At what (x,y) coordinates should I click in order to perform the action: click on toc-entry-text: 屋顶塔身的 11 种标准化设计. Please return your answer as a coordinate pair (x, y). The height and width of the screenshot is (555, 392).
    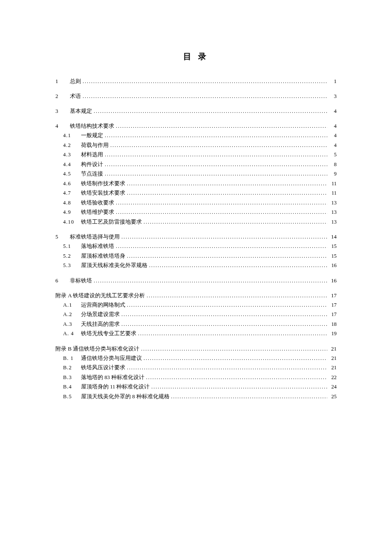
    Looking at the image, I should click on (115, 387).